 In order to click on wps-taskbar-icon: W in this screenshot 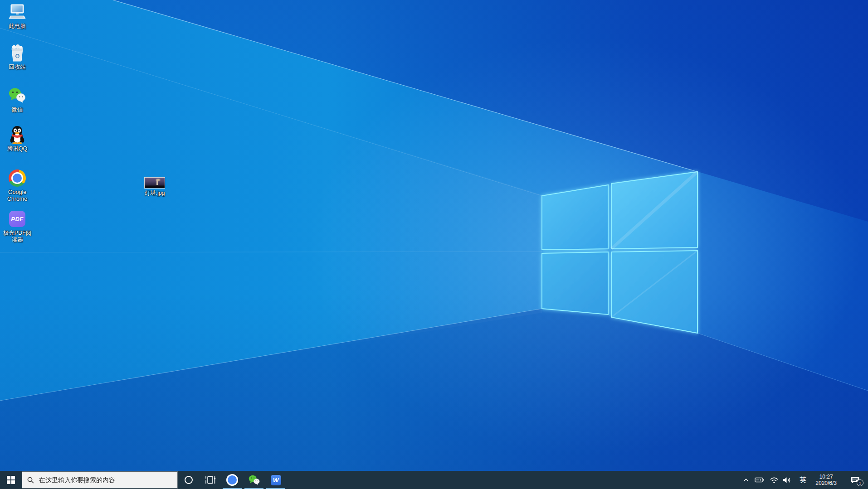, I will do `click(276, 480)`.